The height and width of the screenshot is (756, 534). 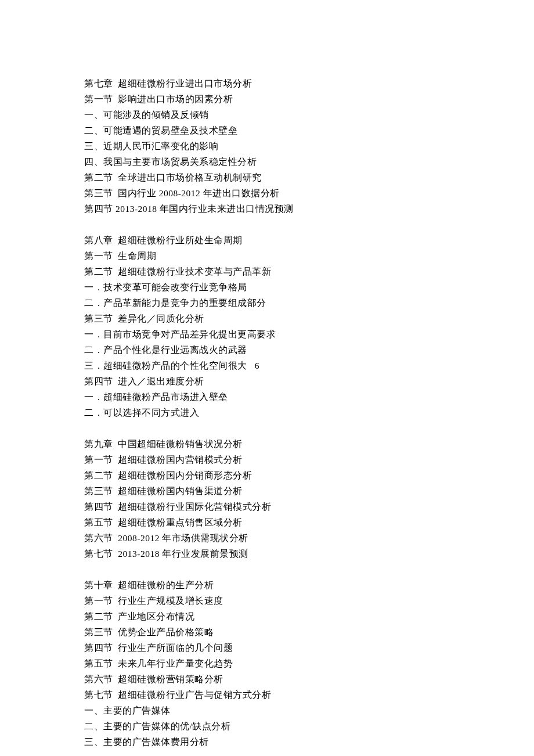 What do you see at coordinates (267, 255) in the screenshot?
I see `toc-line: 第一节 生命周期` at bounding box center [267, 255].